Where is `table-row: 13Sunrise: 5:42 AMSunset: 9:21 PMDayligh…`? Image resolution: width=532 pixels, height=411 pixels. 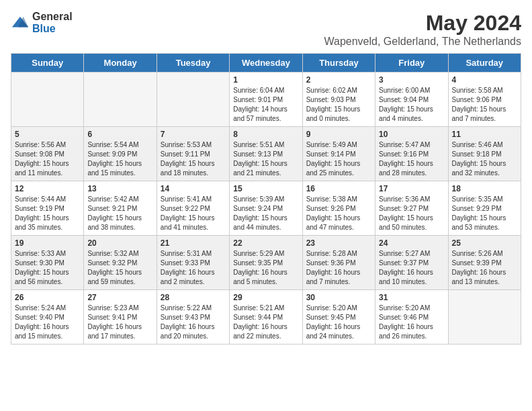 table-row: 13Sunrise: 5:42 AMSunset: 9:21 PMDayligh… is located at coordinates (120, 208).